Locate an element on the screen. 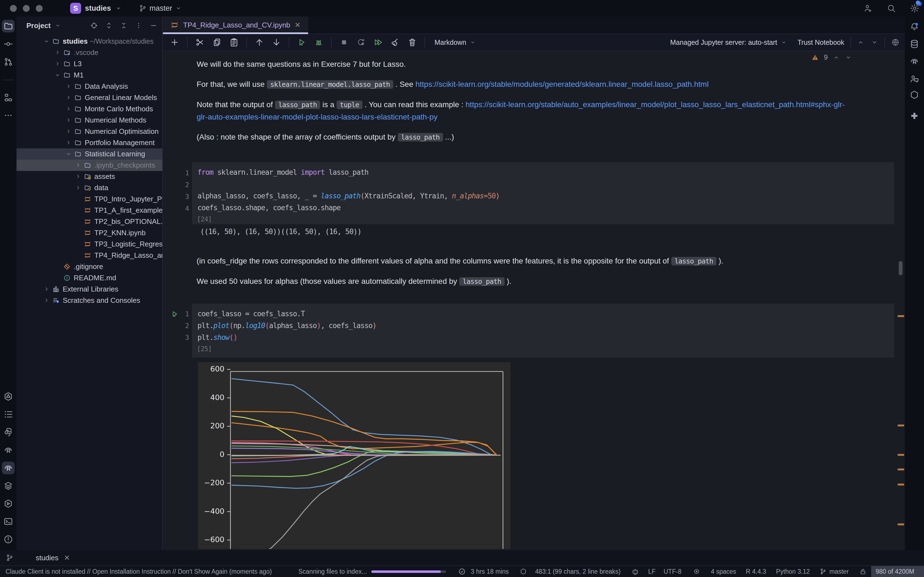 The width and height of the screenshot is (924, 577). locate-icon is located at coordinates (94, 26).